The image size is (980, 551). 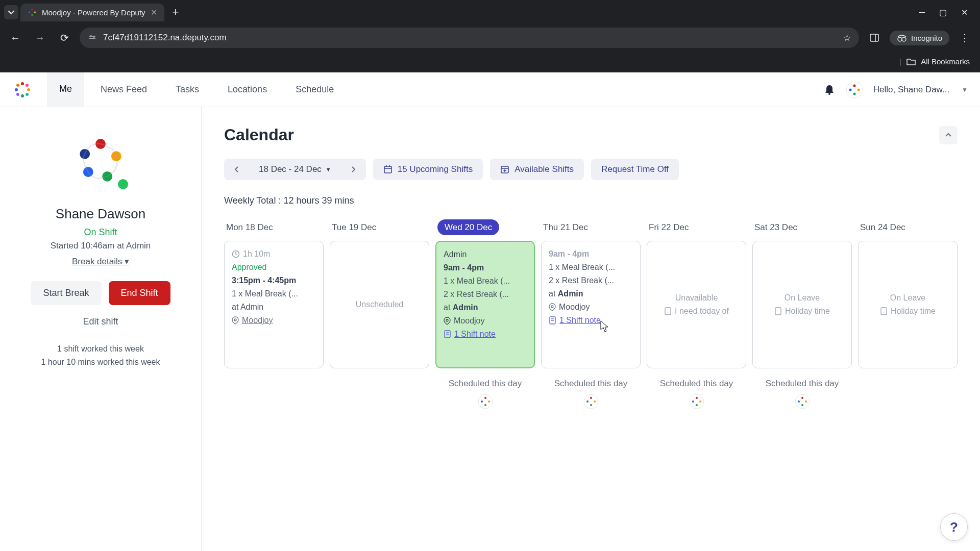 What do you see at coordinates (295, 169) in the screenshot?
I see `date-range-picker: 18 Dec - 24 Dec ▼` at bounding box center [295, 169].